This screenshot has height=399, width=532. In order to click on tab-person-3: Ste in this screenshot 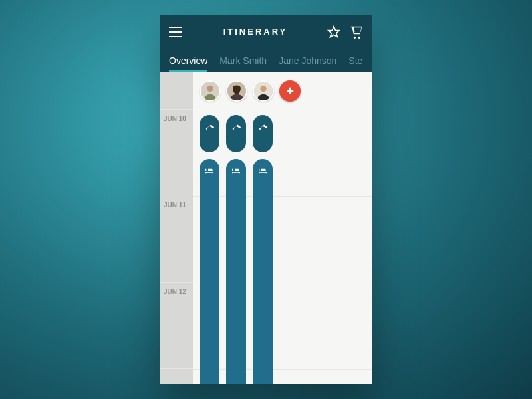, I will do `click(355, 64)`.